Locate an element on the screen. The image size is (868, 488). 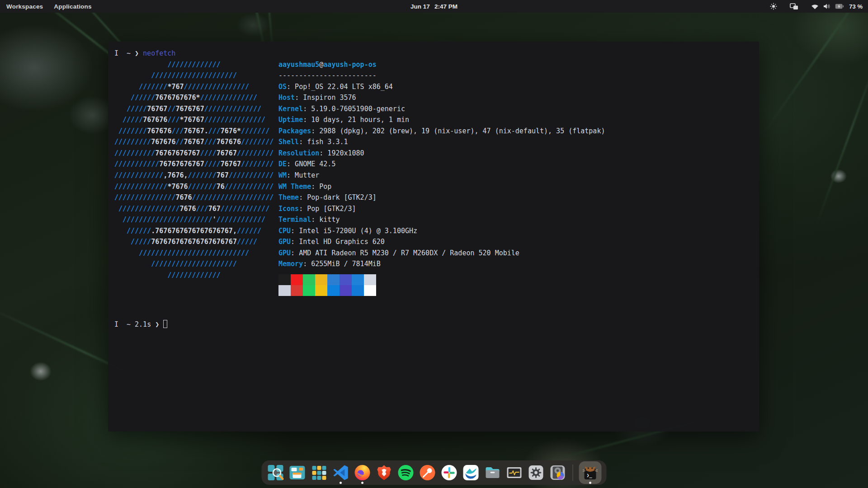
spotify-icon is located at coordinates (406, 473).